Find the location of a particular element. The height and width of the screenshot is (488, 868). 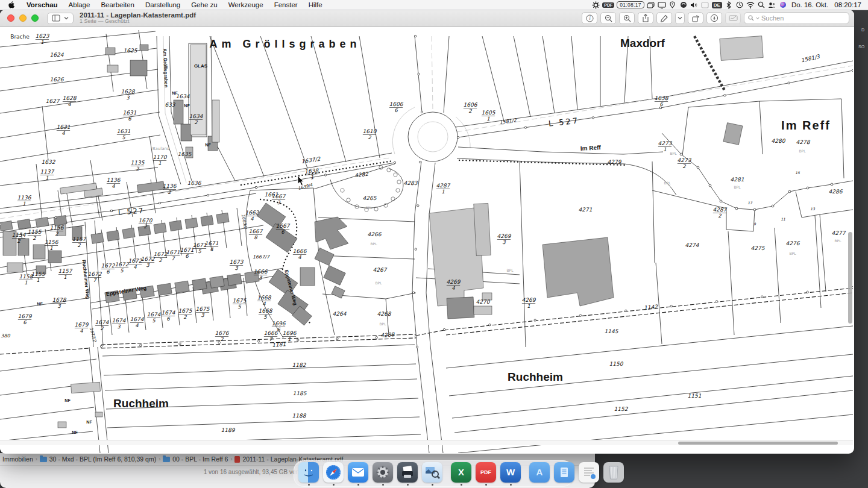

horizontal-scroll-thumb is located at coordinates (758, 443).